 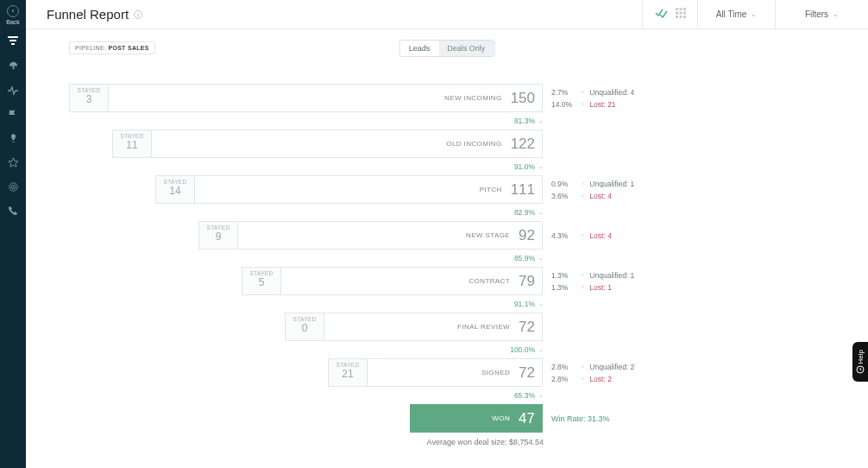 I want to click on top-bar: Funnel Report i All Time ⌄ Filters ⌄, so click(x=447, y=15).